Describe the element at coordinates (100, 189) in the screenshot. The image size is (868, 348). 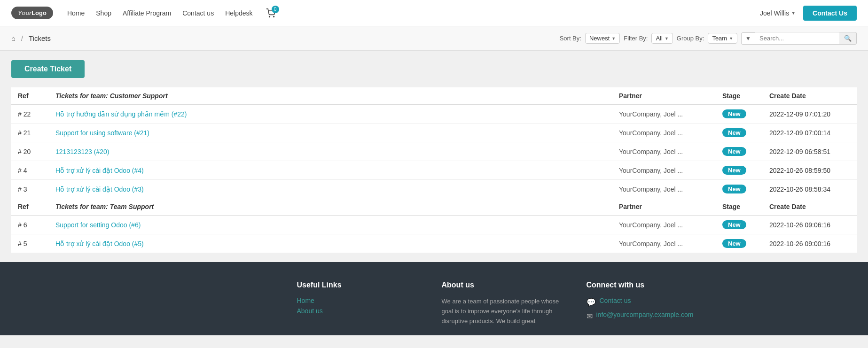
I see `ticket-link: Hỗ trợ xử lý cài đặt Odoo (#3)` at that location.